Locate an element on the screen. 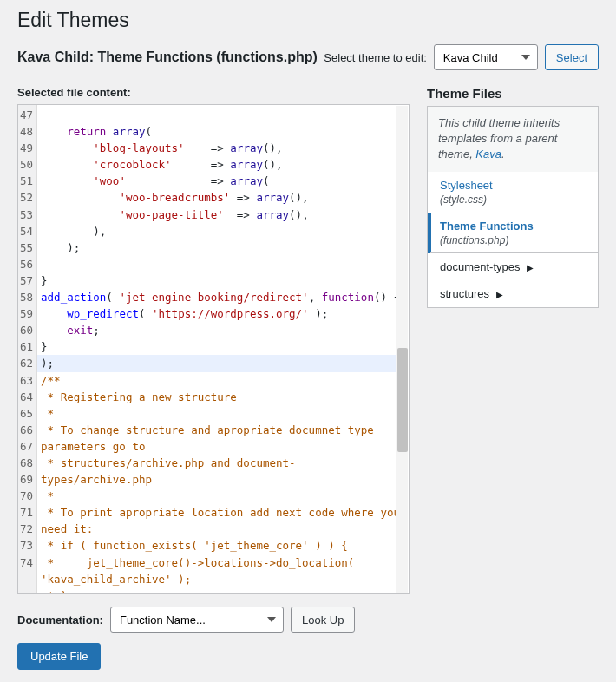 The image size is (616, 682). page-title: Edit Themes is located at coordinates (308, 21).